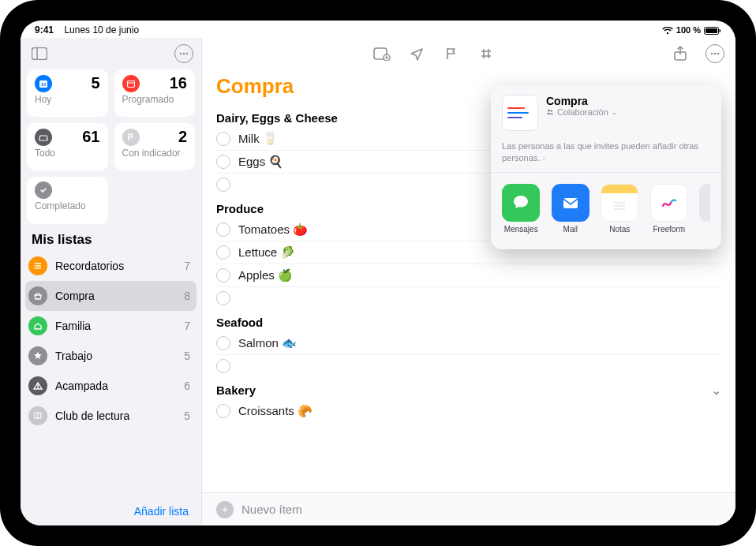 Image resolution: width=756 pixels, height=546 pixels. What do you see at coordinates (544, 158) in the screenshot?
I see `chevron-right-icon: ›` at bounding box center [544, 158].